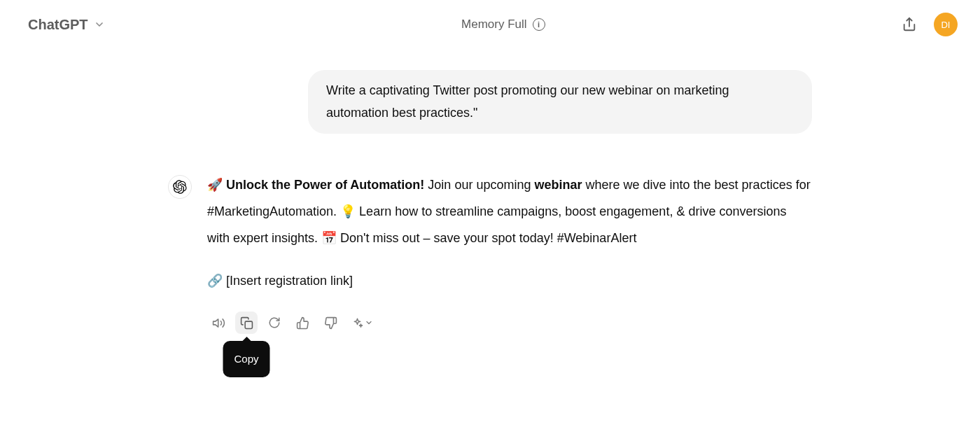 The height and width of the screenshot is (434, 980). I want to click on share-button, so click(909, 24).